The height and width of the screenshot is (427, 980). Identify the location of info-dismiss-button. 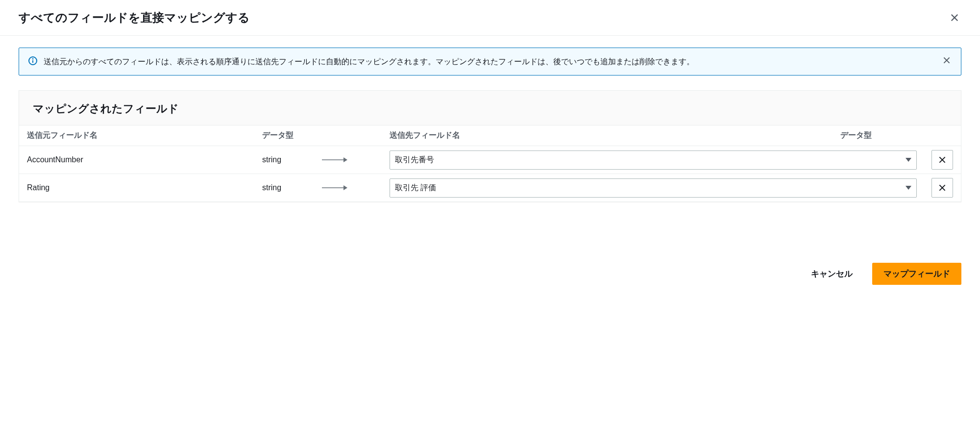
(947, 60).